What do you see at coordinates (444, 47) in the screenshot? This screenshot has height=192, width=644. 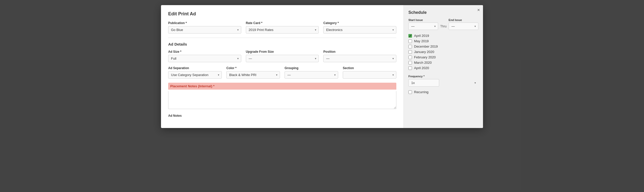 I see `checklist-item: December 2019` at bounding box center [444, 47].